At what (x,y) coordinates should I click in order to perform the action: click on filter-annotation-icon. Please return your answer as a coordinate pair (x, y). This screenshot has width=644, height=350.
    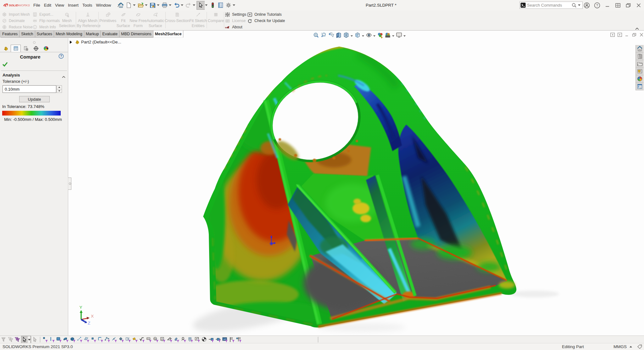
    Looking at the image, I should click on (135, 340).